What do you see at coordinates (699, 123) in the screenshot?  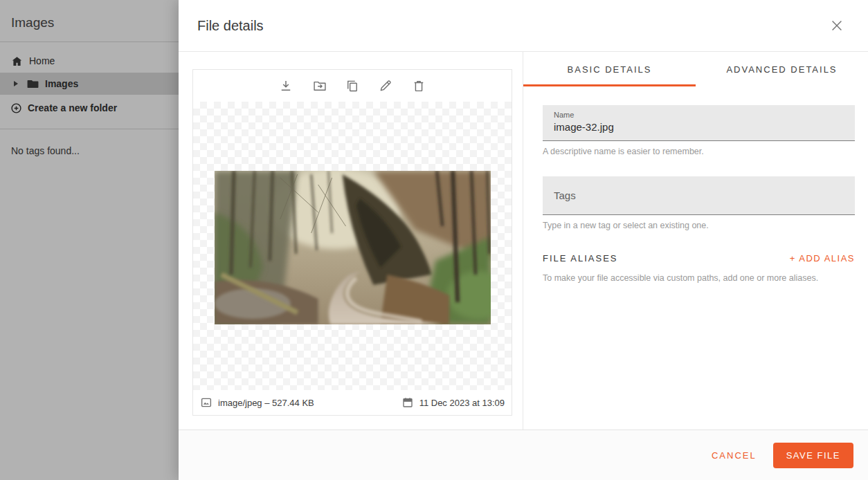 I see `name-field: Name` at bounding box center [699, 123].